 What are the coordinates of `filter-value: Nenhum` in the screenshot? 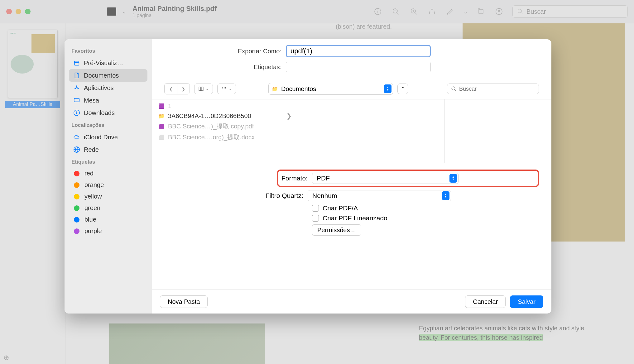 It's located at (325, 196).